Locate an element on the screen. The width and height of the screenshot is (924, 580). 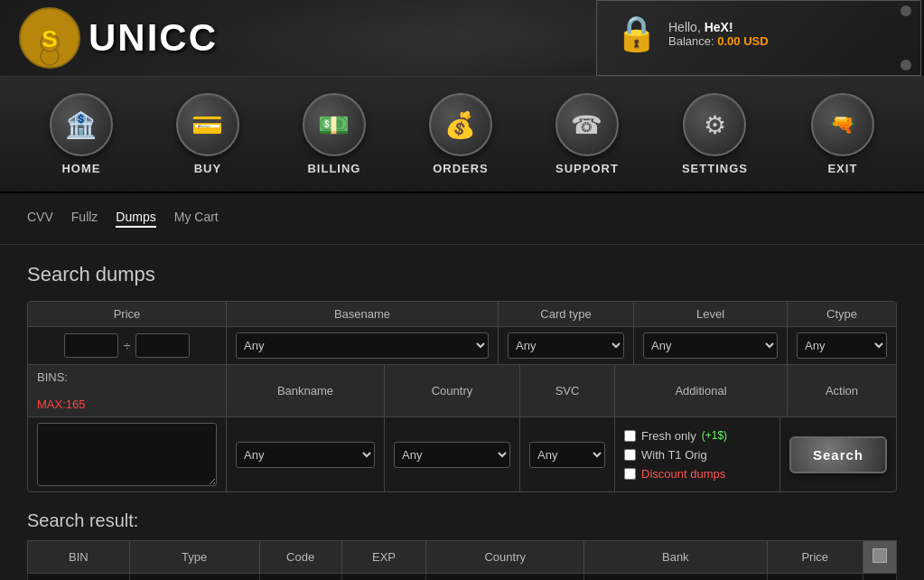
price-min-input is located at coordinates (91, 345).